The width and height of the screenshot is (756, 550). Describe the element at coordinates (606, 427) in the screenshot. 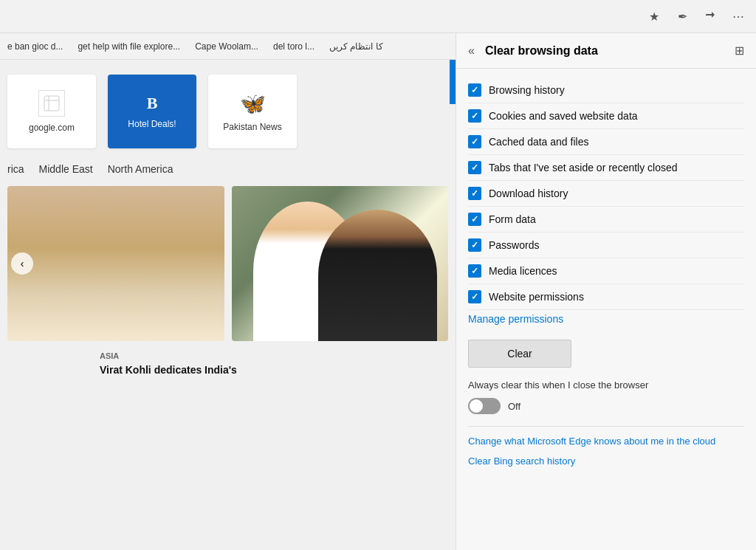

I see `divider` at that location.